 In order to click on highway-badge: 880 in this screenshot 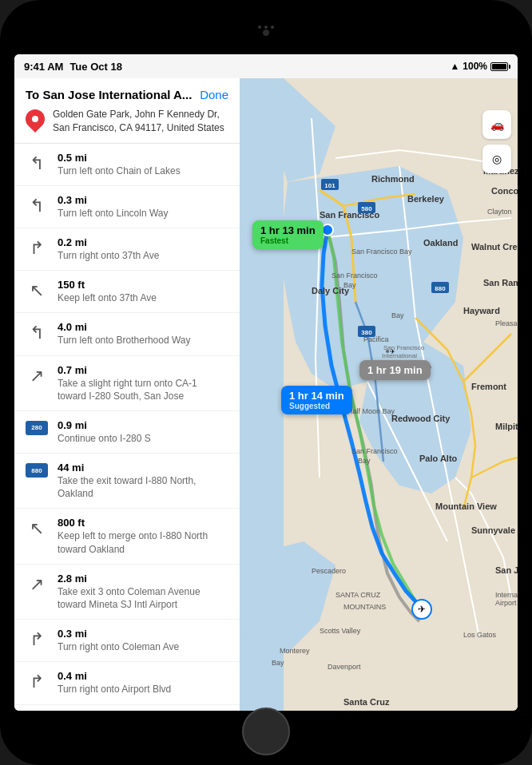, I will do `click(37, 470)`.